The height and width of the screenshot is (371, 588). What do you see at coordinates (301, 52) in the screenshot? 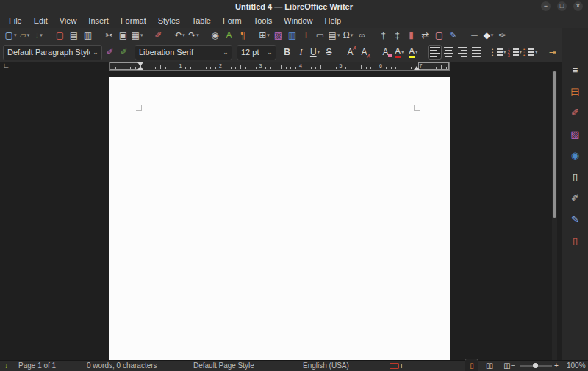
I see `italic-button: I` at bounding box center [301, 52].